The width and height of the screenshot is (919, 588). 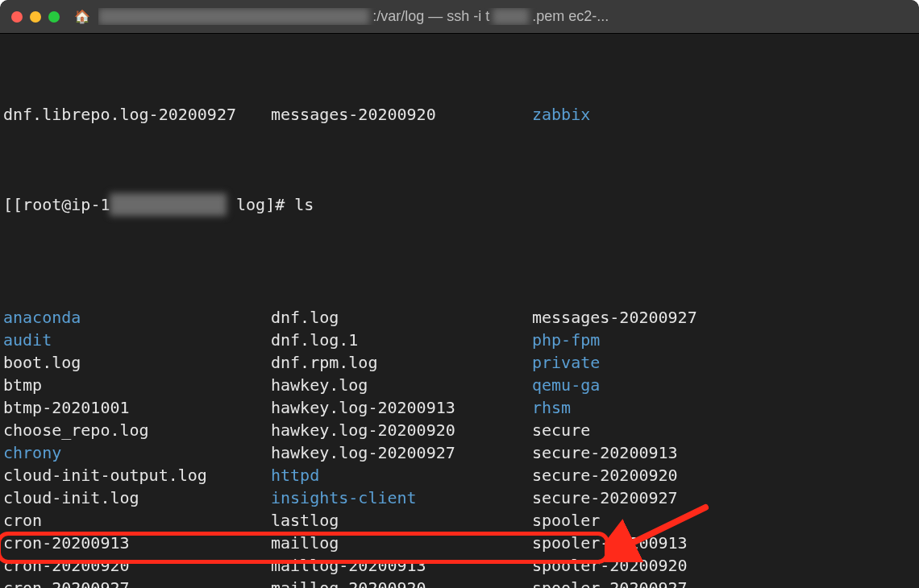 What do you see at coordinates (460, 317) in the screenshot?
I see `list-row: anacondadnf.logmessages-20200927` at bounding box center [460, 317].